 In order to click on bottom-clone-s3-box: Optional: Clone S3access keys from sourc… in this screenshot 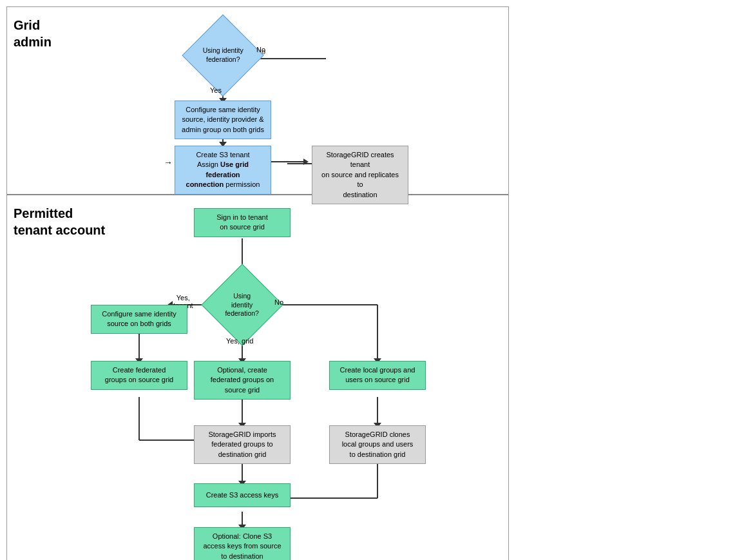, I will do `click(242, 544)`.